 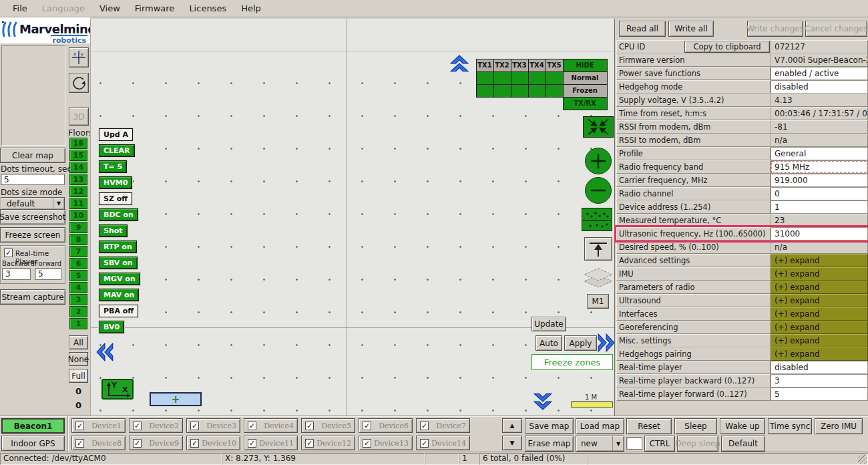 What do you see at coordinates (79, 359) in the screenshot?
I see `floors-none-button: None` at bounding box center [79, 359].